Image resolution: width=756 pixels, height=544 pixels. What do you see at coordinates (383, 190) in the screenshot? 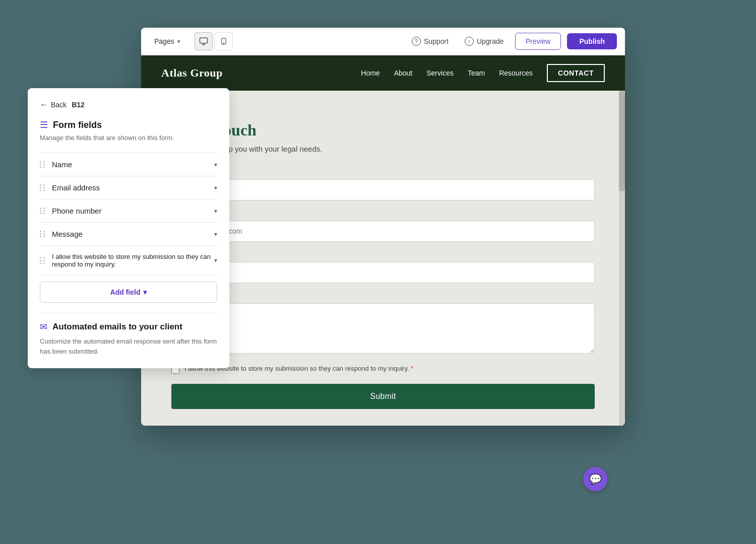
I see `name-input` at bounding box center [383, 190].